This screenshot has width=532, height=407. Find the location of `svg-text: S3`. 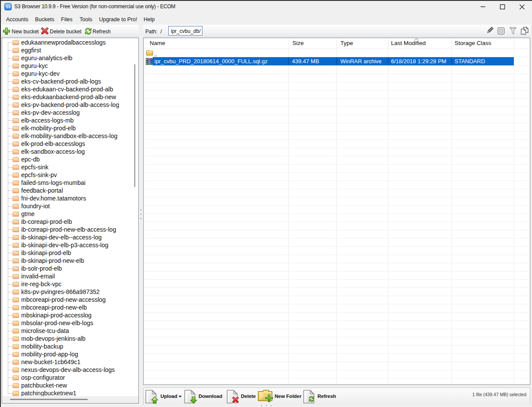

svg-text: S3 is located at coordinates (8, 7).